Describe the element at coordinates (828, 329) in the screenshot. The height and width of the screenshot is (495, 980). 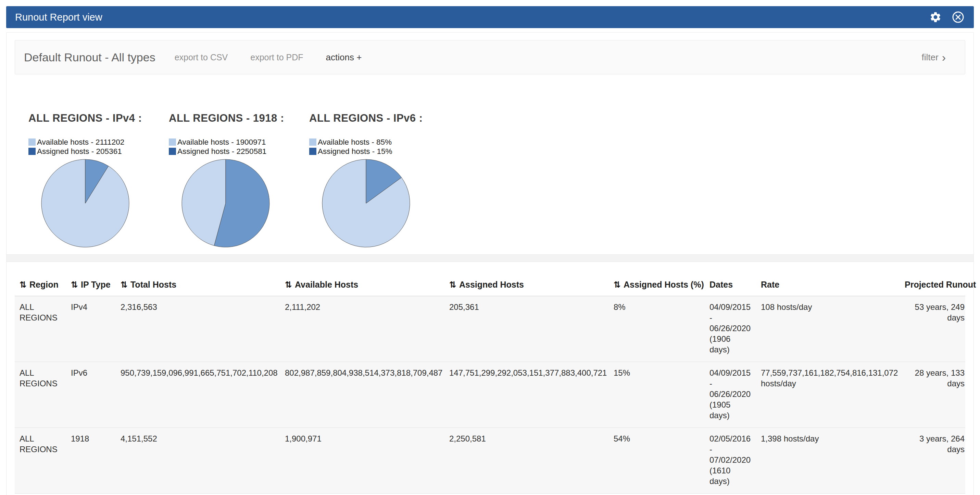
I see `cell-rate: 108 hosts/day` at that location.